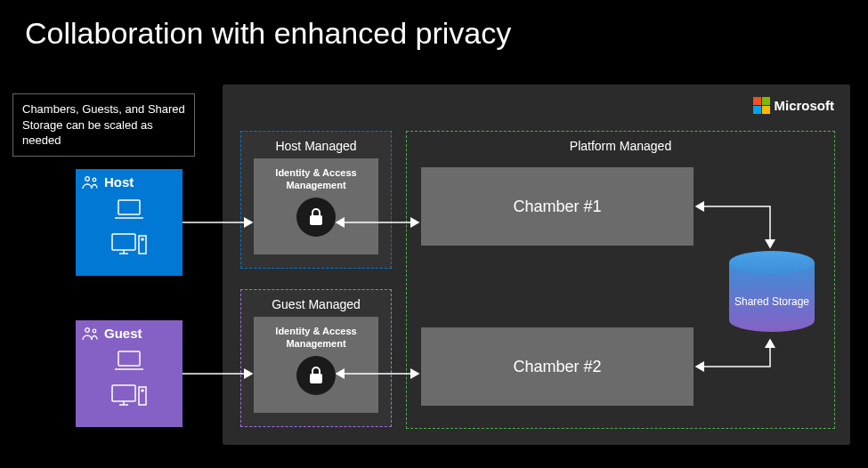  I want to click on shared-storage: Shared Storage, so click(772, 294).